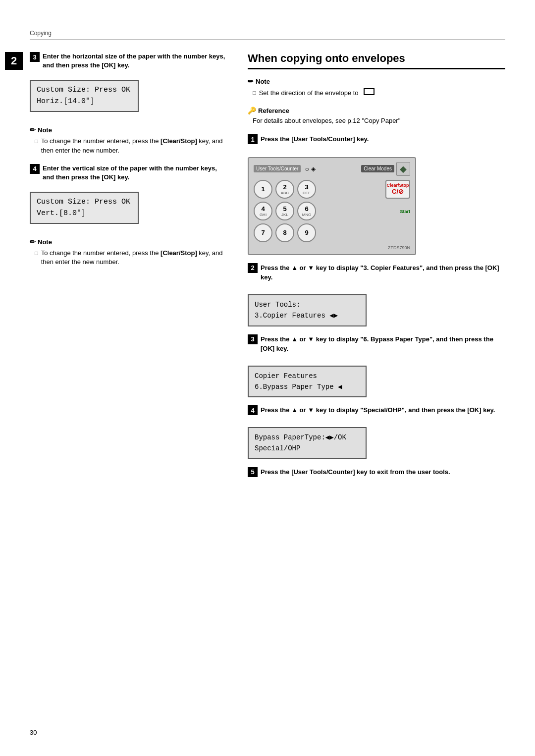 This screenshot has width=535, height=756. What do you see at coordinates (35, 57) in the screenshot?
I see `step3-badge: 3` at bounding box center [35, 57].